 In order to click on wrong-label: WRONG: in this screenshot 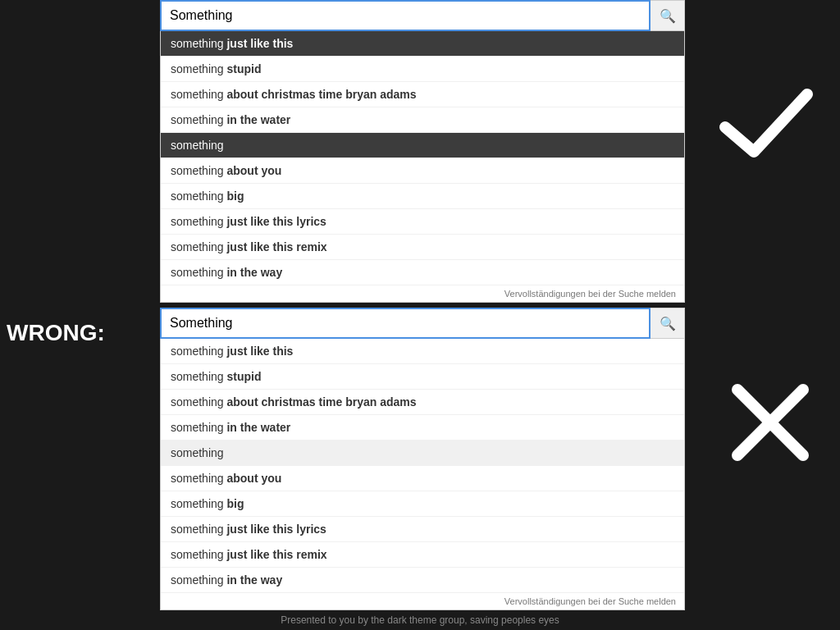, I will do `click(52, 333)`.